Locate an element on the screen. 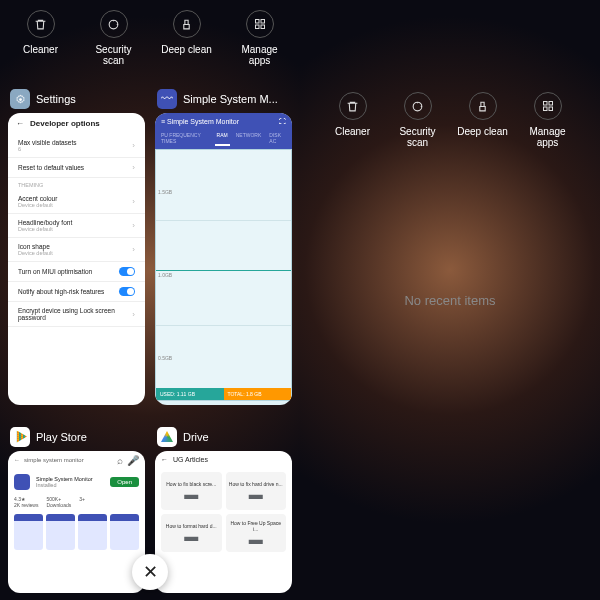  settings-row: Accent colourDevice default› is located at coordinates (76, 202).